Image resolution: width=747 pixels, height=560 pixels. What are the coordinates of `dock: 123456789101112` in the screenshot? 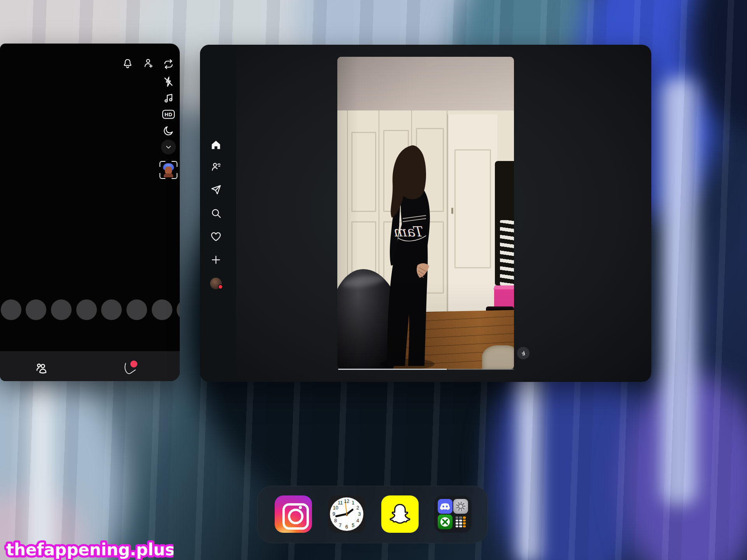 It's located at (373, 514).